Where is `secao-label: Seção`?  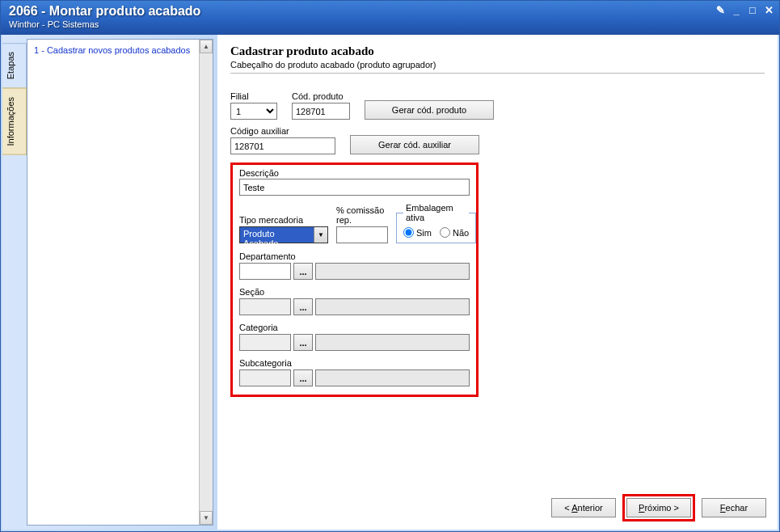 secao-label: Seção is located at coordinates (354, 292).